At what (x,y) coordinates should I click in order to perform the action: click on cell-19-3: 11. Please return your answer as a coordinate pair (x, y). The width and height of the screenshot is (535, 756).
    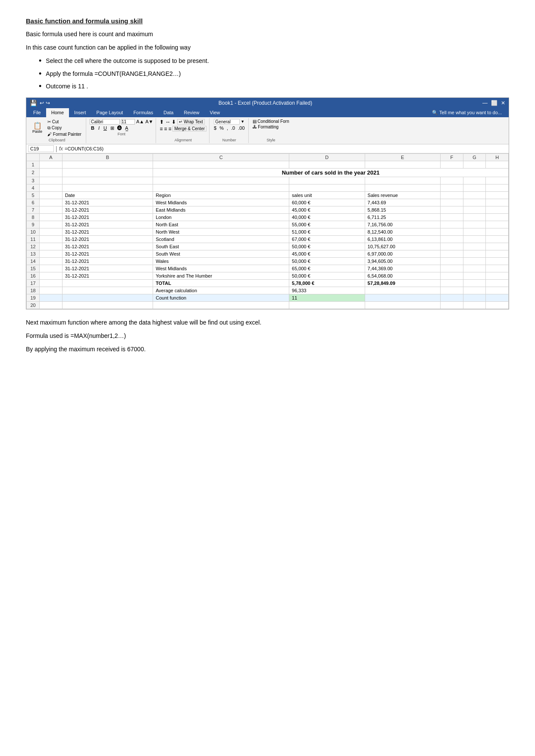
    Looking at the image, I should click on (327, 297).